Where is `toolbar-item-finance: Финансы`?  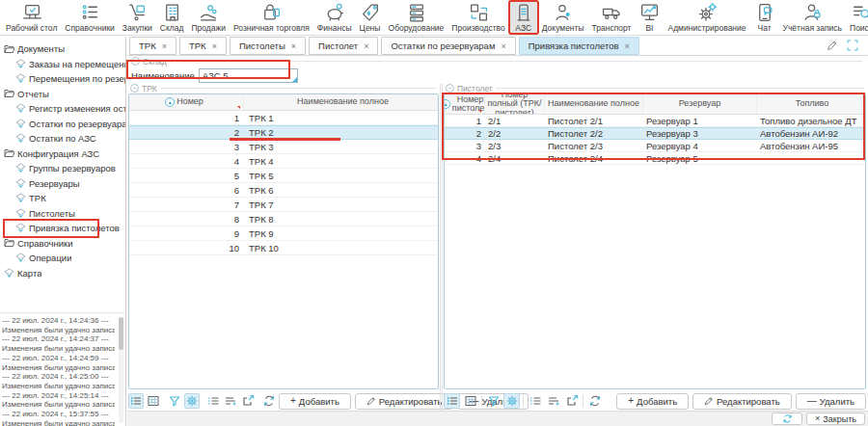
toolbar-item-finance: Финансы is located at coordinates (335, 17).